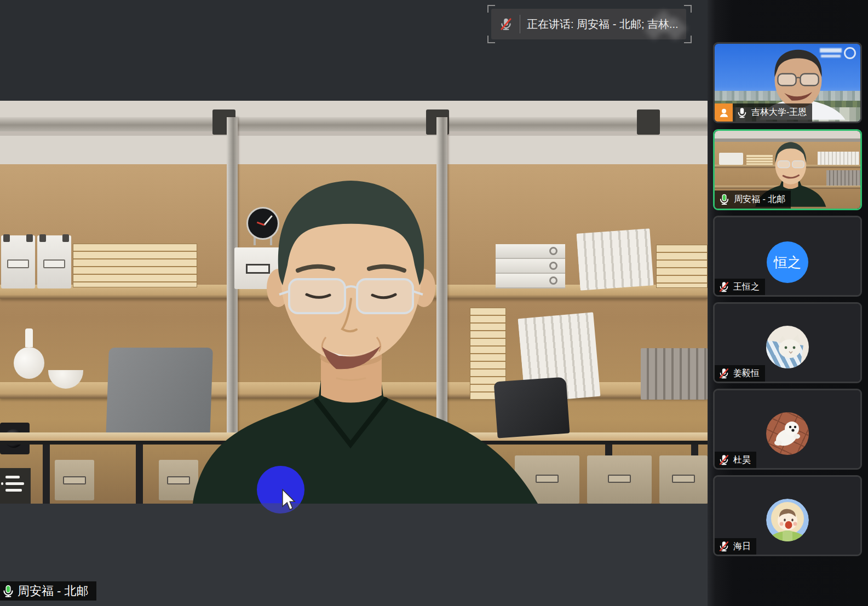  Describe the element at coordinates (53, 591) in the screenshot. I see `main-speaker-name: 周安福 - 北邮` at that location.